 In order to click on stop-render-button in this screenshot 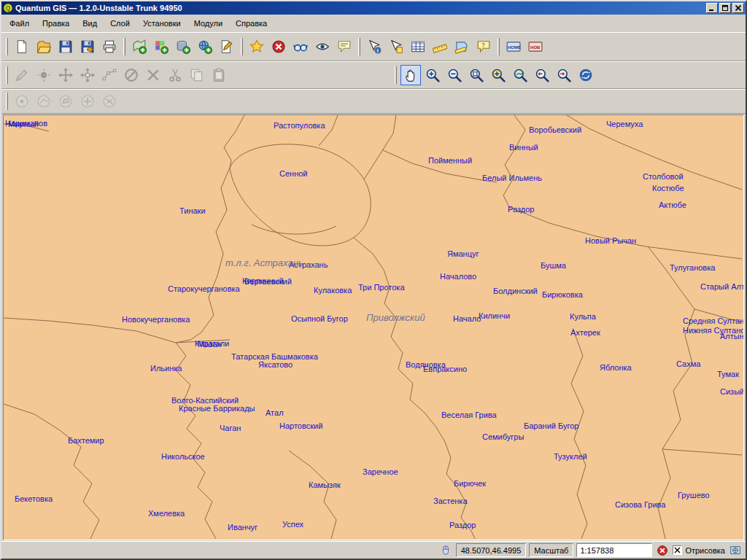, I will do `click(662, 551)`.